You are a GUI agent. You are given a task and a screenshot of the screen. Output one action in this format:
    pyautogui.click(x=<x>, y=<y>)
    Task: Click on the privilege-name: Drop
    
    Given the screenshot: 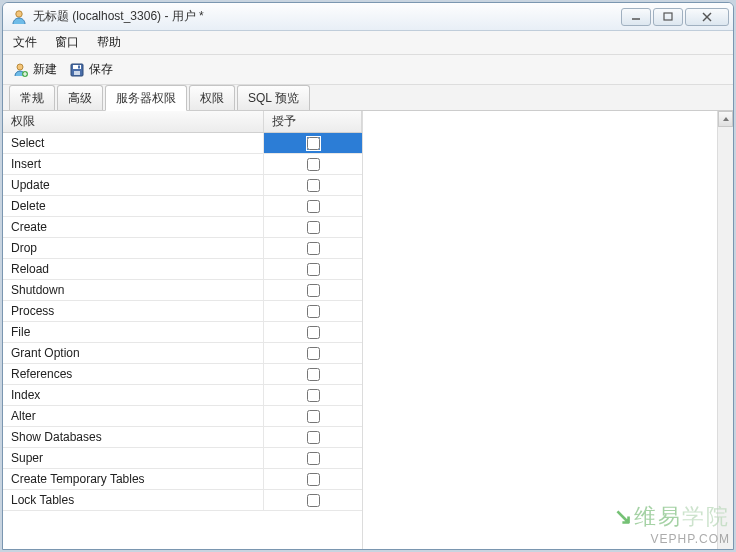 What is the action you would take?
    pyautogui.click(x=134, y=248)
    